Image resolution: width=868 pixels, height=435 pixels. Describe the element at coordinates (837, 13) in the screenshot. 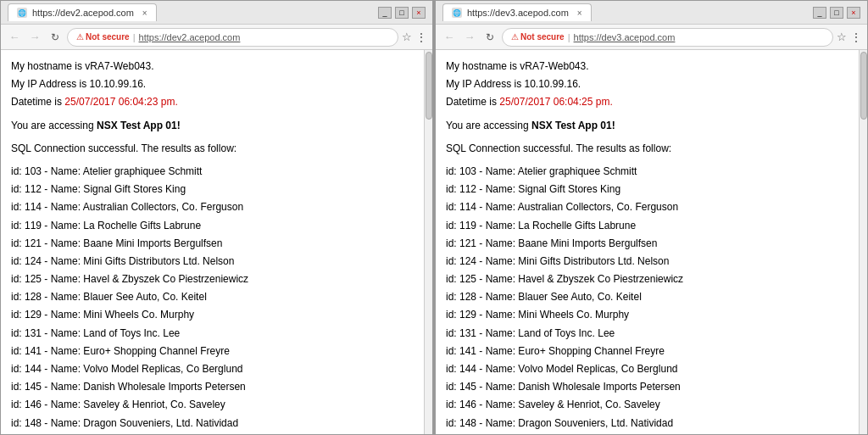

I see `window-controls-right: _ □ ×` at that location.